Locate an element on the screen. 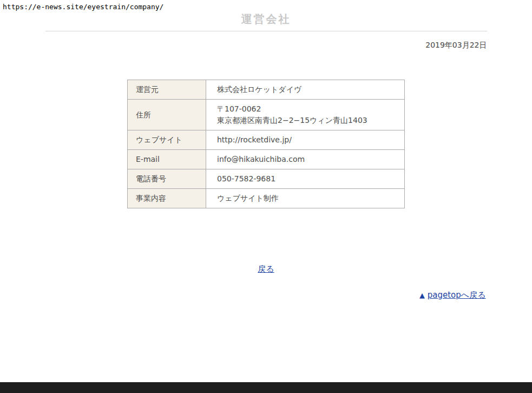 This screenshot has width=532, height=393. row-label: 事業内容 is located at coordinates (167, 199).